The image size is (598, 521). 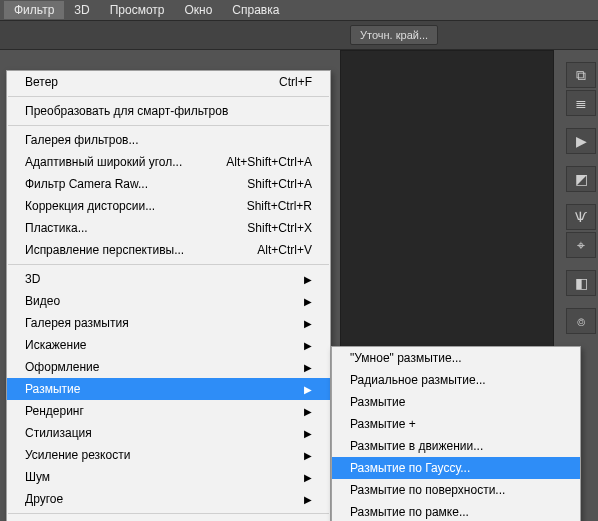 What do you see at coordinates (160, 411) in the screenshot?
I see `menuitem-label: Рендеринг` at bounding box center [160, 411].